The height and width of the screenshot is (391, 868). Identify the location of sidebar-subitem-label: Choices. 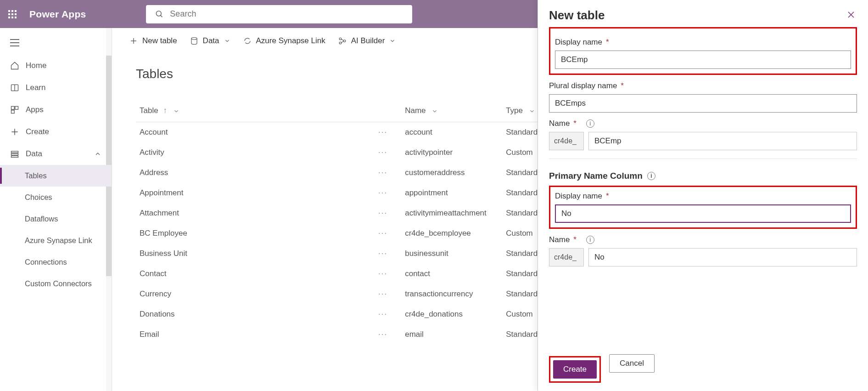
(39, 198).